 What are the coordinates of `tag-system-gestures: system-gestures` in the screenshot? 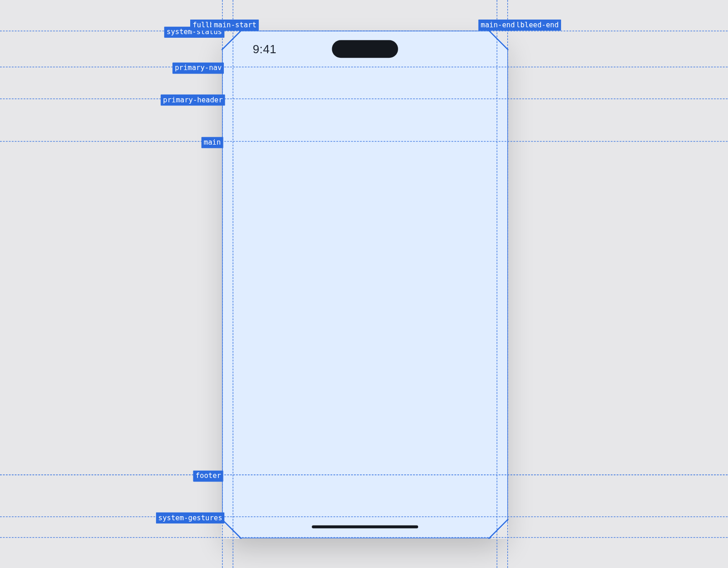 It's located at (190, 518).